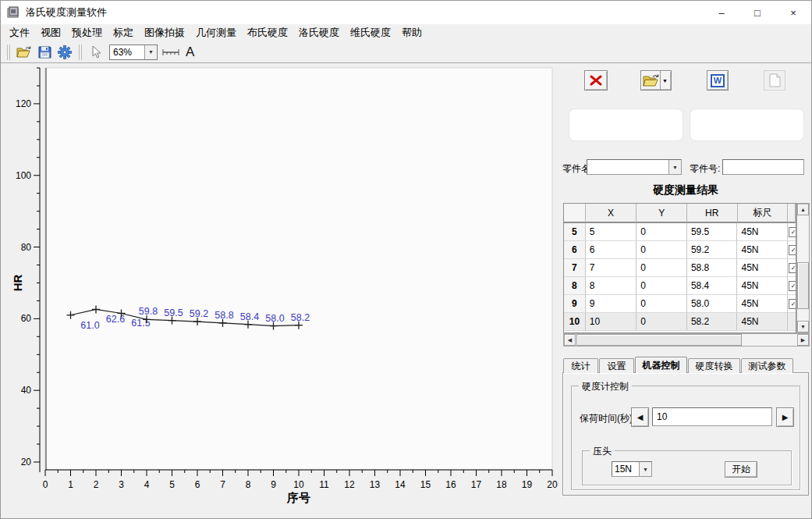 This screenshot has width=812, height=519. What do you see at coordinates (122, 485) in the screenshot?
I see `svg-text: 3` at bounding box center [122, 485].